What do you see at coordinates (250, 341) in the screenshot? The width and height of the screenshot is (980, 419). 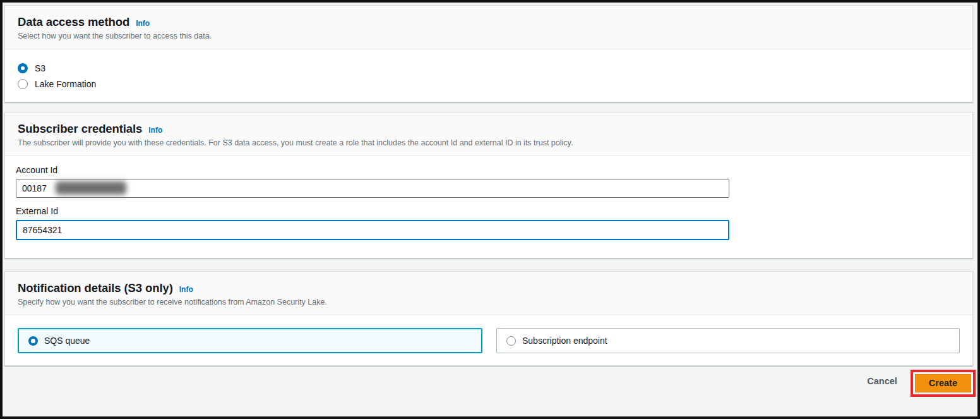 I see `tile-sqs-queue: SQS queue` at bounding box center [250, 341].